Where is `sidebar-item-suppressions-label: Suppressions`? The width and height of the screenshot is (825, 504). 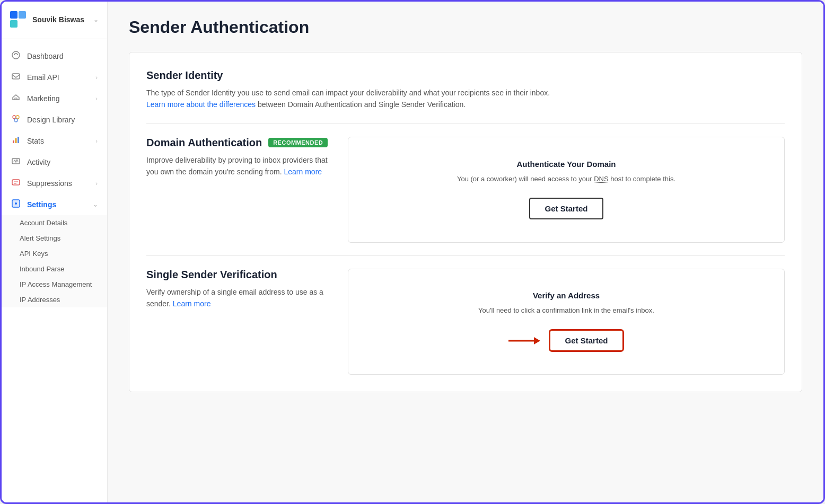
sidebar-item-suppressions-label: Suppressions is located at coordinates (58, 183).